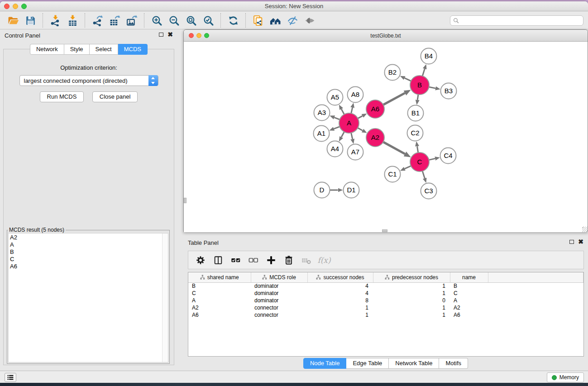 This screenshot has height=386, width=588. I want to click on graph-node-A1: A1, so click(321, 134).